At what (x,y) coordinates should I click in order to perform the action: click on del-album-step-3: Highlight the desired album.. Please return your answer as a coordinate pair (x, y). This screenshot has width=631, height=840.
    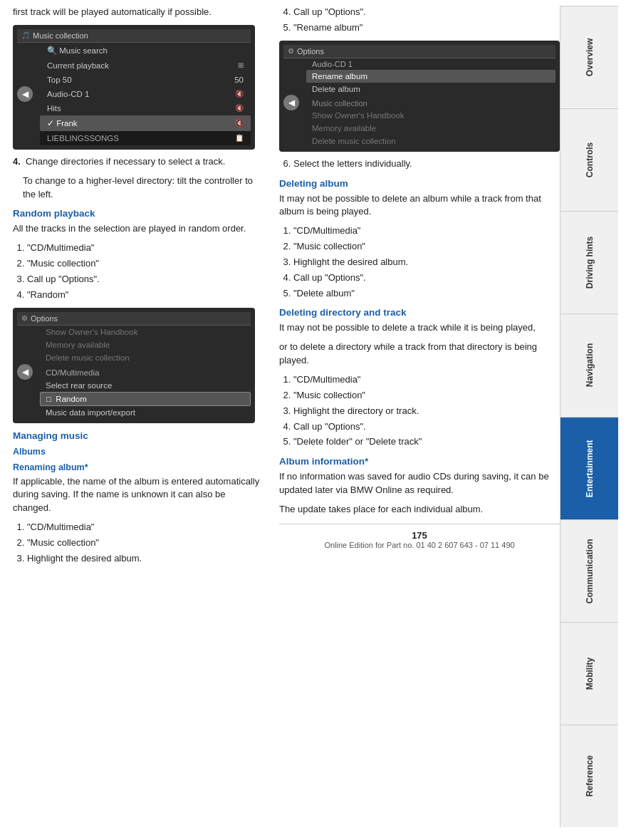
    Looking at the image, I should click on (427, 262).